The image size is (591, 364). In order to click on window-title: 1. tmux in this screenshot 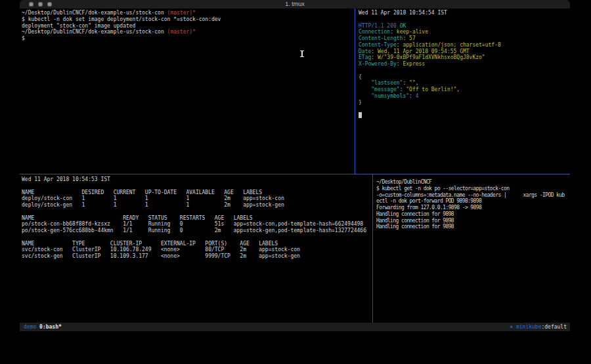, I will do `click(295, 4)`.